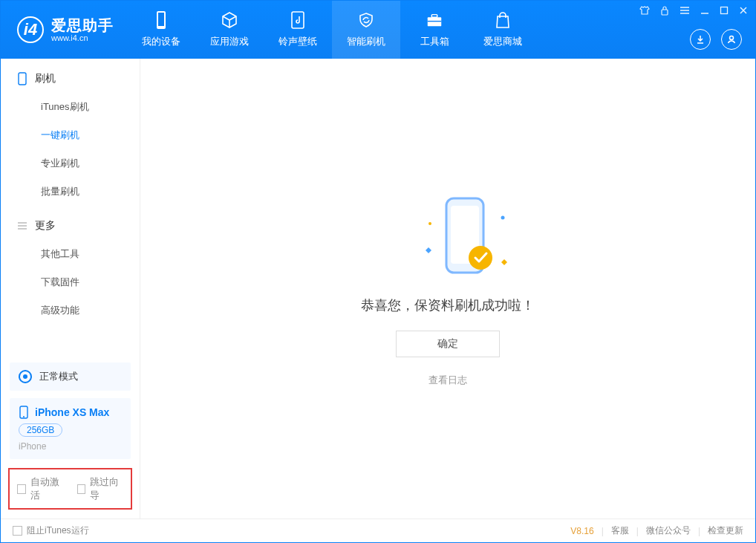 The height and width of the screenshot is (543, 756). I want to click on checkbox-auto-activate: 自动激活, so click(40, 489).